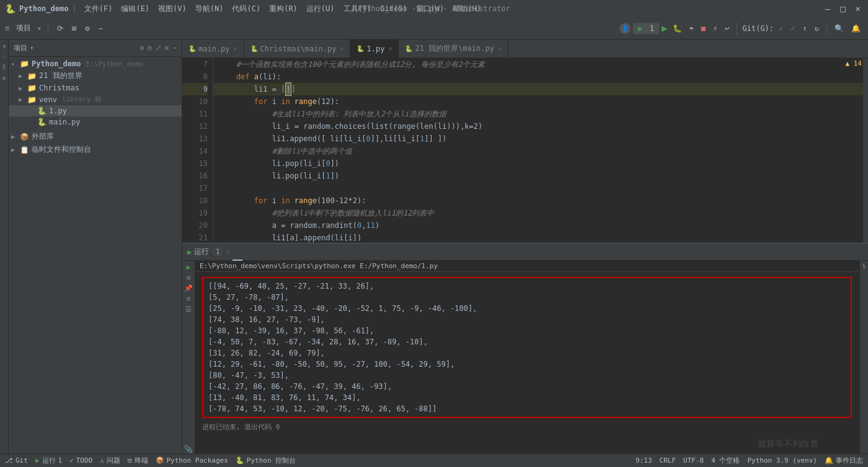 The height and width of the screenshot is (467, 868). Describe the element at coordinates (246, 9) in the screenshot. I see `menu-code: 代码(C)` at that location.